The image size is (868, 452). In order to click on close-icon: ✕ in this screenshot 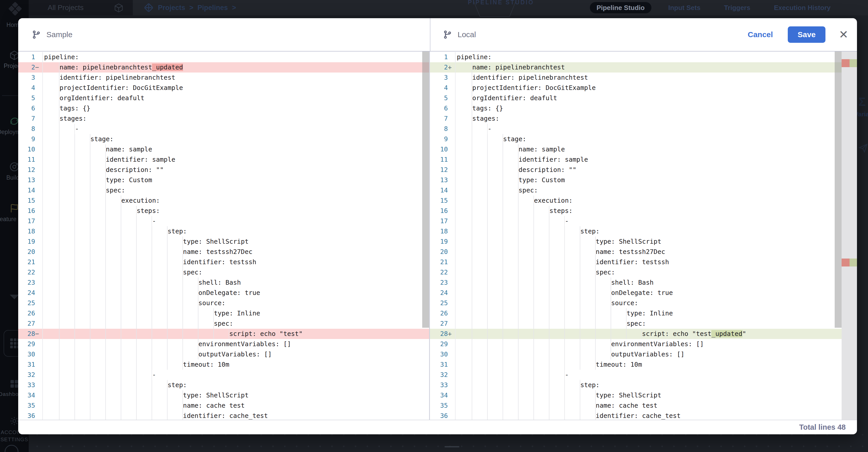, I will do `click(843, 34)`.